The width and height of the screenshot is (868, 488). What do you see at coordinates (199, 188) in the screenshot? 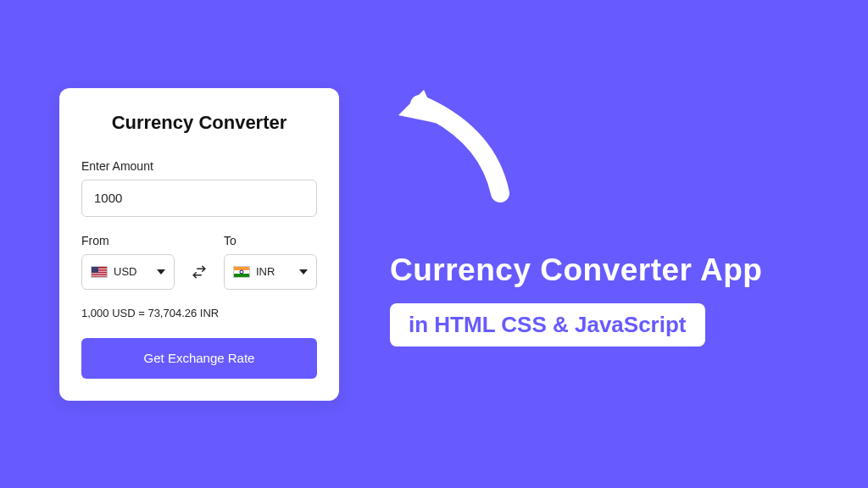
I see `amount-field: Enter Amount` at bounding box center [199, 188].